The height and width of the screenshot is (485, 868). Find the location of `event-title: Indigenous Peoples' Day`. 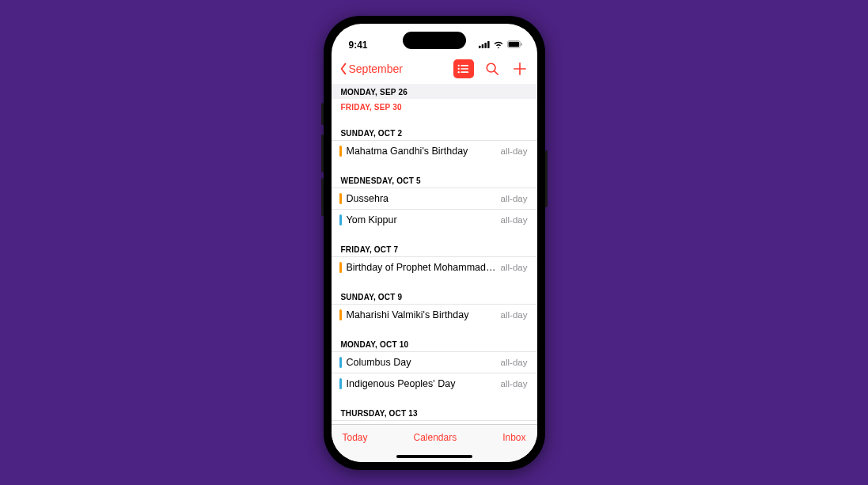

event-title: Indigenous Peoples' Day is located at coordinates (421, 384).